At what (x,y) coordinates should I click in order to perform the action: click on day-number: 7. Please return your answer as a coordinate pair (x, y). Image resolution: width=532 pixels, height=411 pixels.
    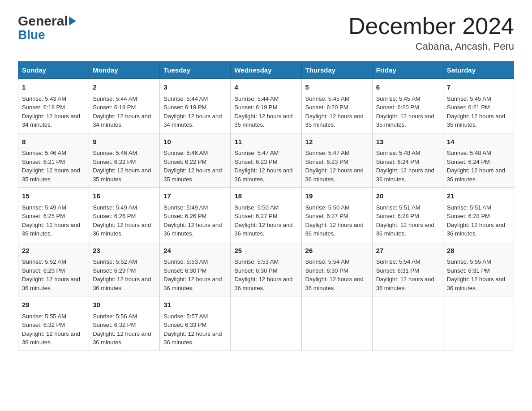
    Looking at the image, I should click on (478, 88).